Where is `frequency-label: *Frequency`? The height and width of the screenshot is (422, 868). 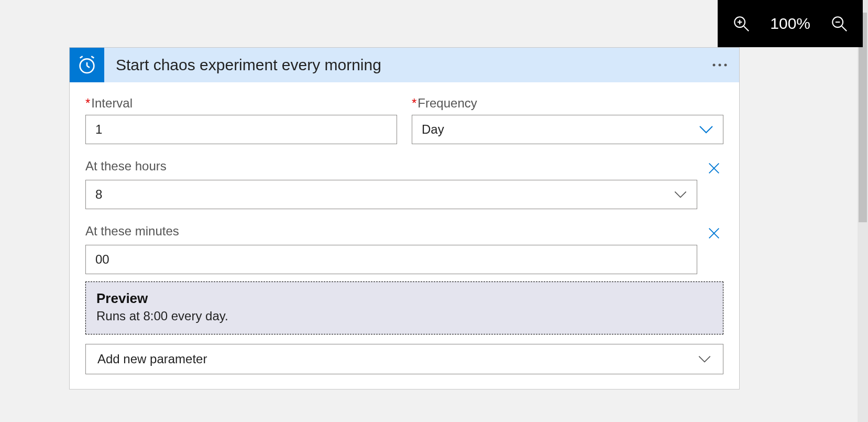
frequency-label: *Frequency is located at coordinates (568, 103).